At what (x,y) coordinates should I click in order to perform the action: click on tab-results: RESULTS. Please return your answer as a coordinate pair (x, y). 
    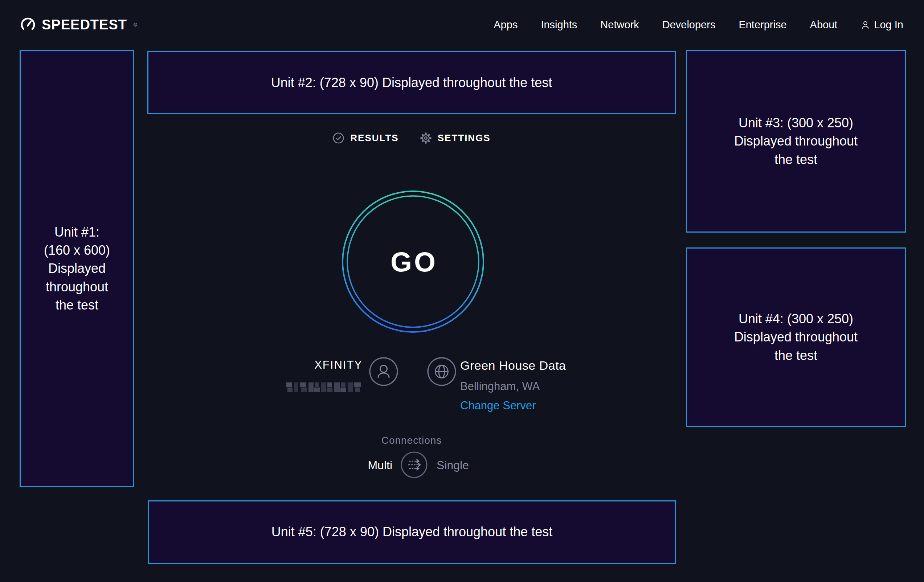
    Looking at the image, I should click on (365, 138).